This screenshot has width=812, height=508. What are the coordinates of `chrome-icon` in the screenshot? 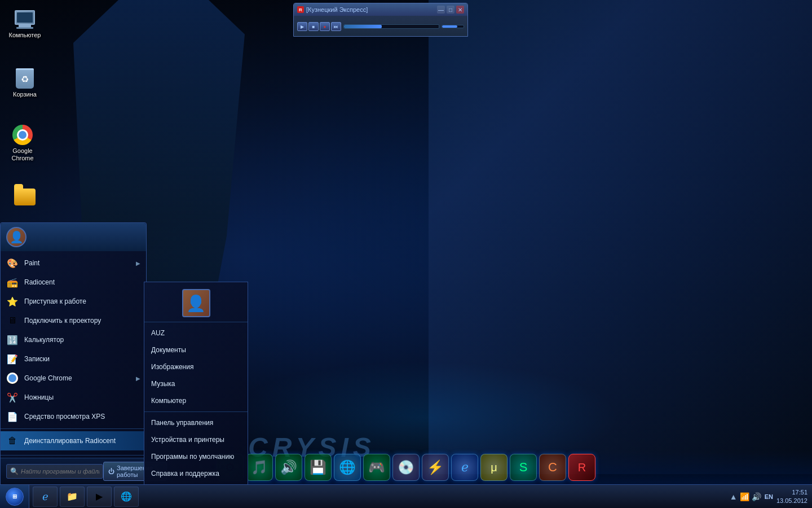 It's located at (23, 135).